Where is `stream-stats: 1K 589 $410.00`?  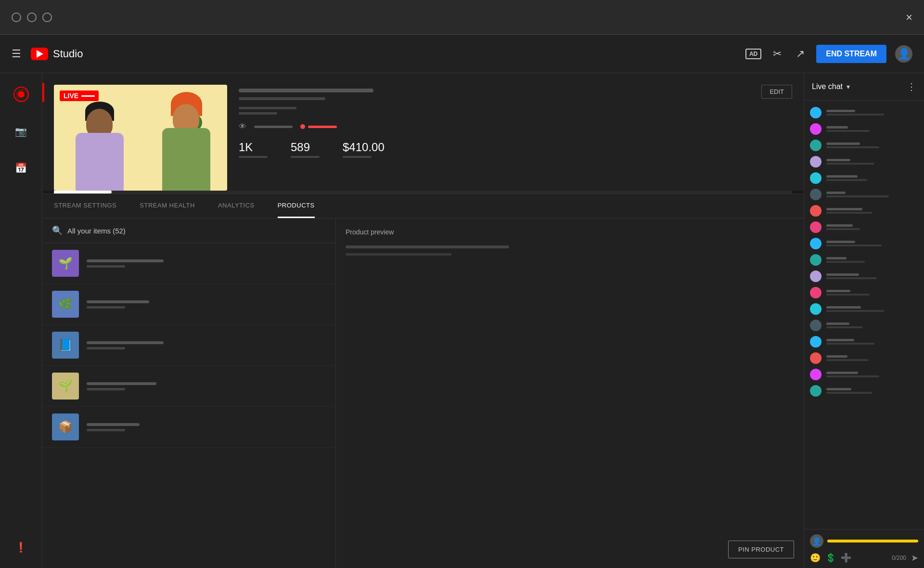
stream-stats: 1K 589 $410.00 is located at coordinates (510, 149).